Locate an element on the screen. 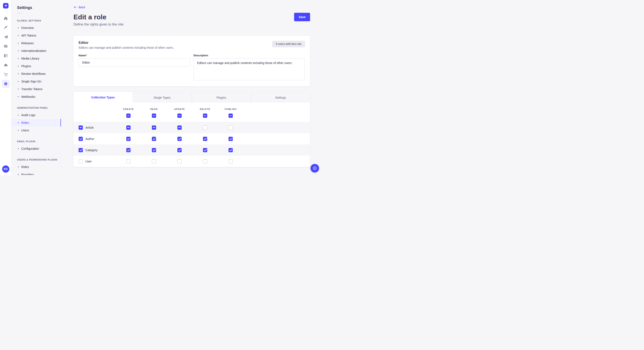  category-publish-checkbox is located at coordinates (230, 150).